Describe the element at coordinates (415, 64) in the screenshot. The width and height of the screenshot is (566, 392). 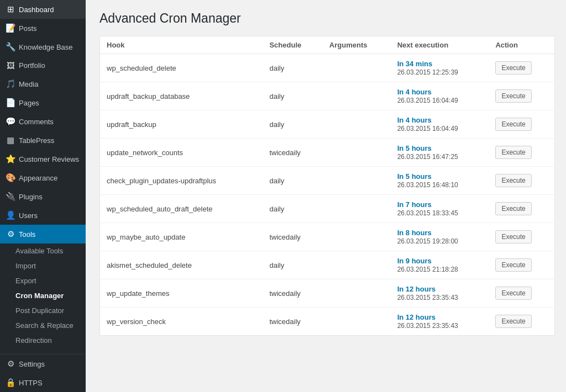
I see `row-0-next-time: In 34 mins` at that location.